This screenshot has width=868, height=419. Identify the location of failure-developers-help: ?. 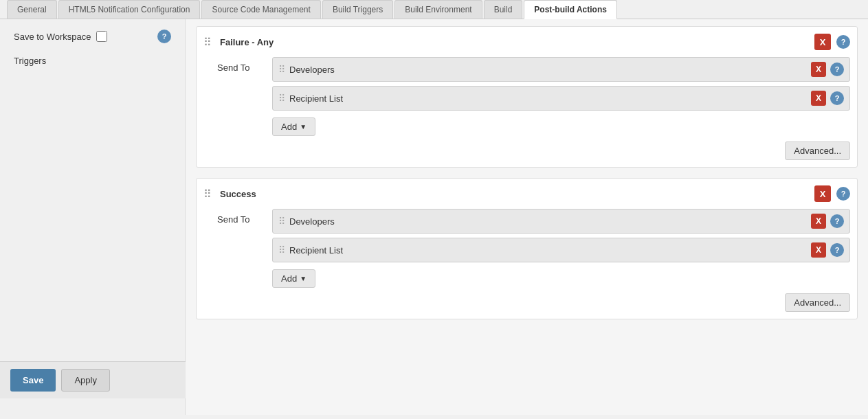
(837, 69).